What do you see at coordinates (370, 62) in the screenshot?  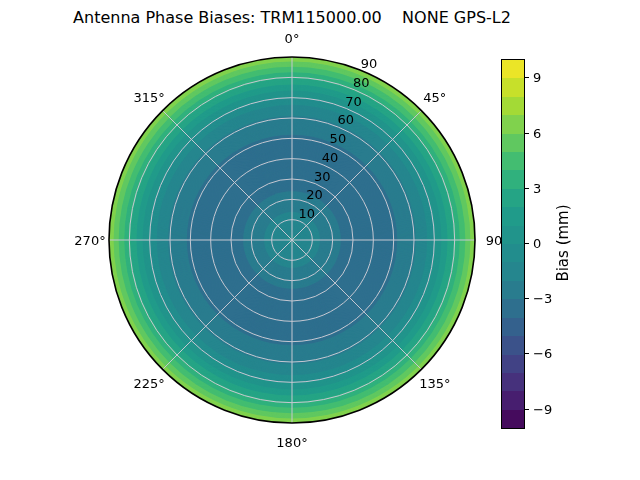 I see `r-tick-label: 90` at bounding box center [370, 62].